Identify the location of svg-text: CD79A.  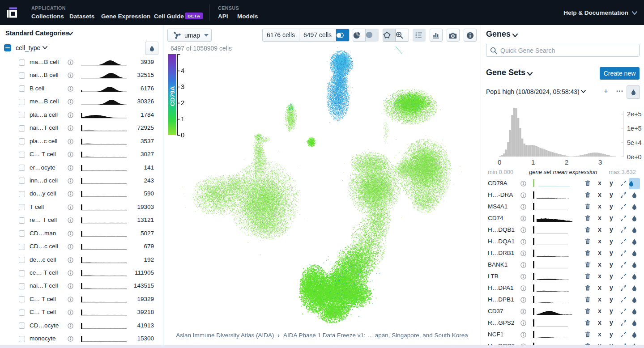
(173, 97).